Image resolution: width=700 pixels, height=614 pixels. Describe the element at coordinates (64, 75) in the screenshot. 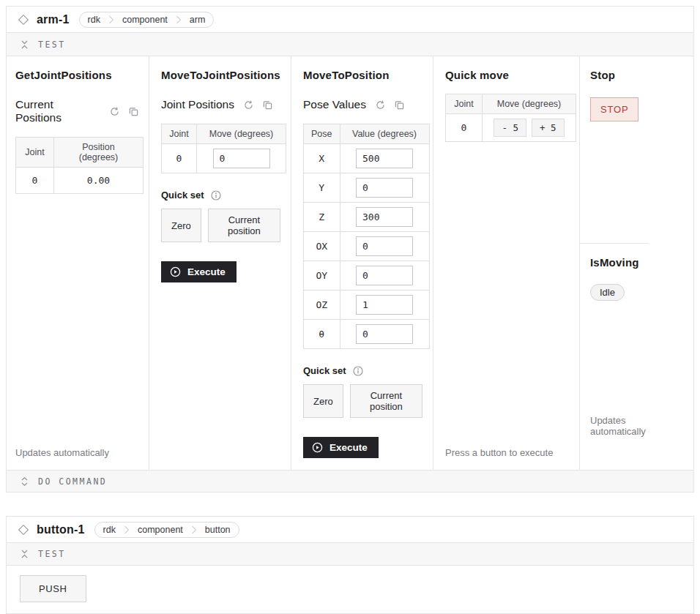

I see `panel-title: GetJointPositions` at that location.